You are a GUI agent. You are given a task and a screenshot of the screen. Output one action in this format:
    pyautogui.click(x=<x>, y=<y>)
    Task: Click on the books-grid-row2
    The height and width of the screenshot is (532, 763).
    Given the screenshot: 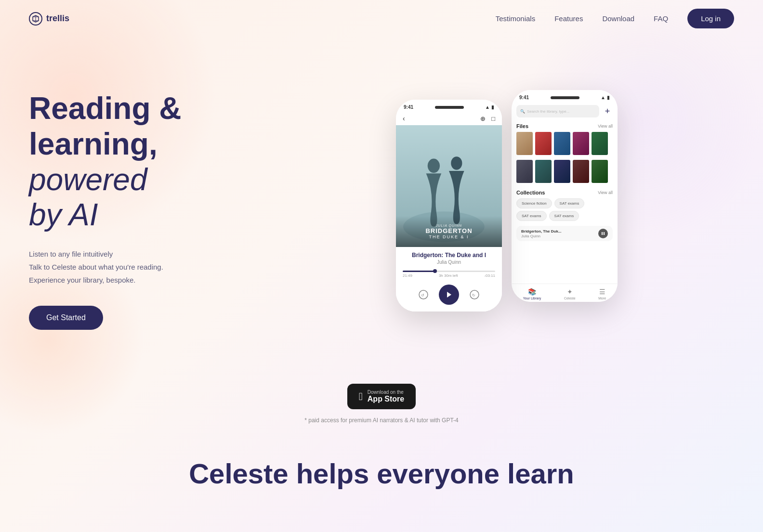 What is the action you would take?
    pyautogui.click(x=565, y=173)
    